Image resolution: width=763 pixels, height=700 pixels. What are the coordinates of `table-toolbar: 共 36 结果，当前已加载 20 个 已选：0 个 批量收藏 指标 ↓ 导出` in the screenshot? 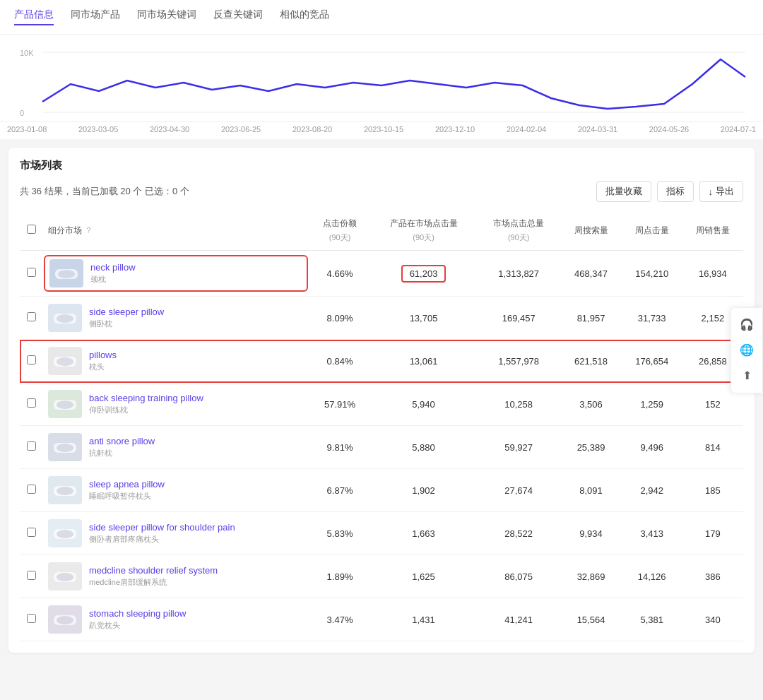 It's located at (382, 191).